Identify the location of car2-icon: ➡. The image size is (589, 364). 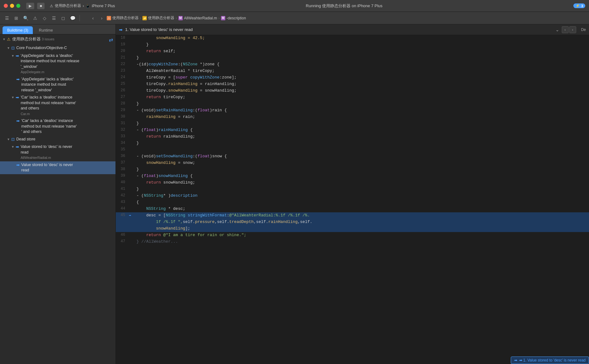
(18, 121).